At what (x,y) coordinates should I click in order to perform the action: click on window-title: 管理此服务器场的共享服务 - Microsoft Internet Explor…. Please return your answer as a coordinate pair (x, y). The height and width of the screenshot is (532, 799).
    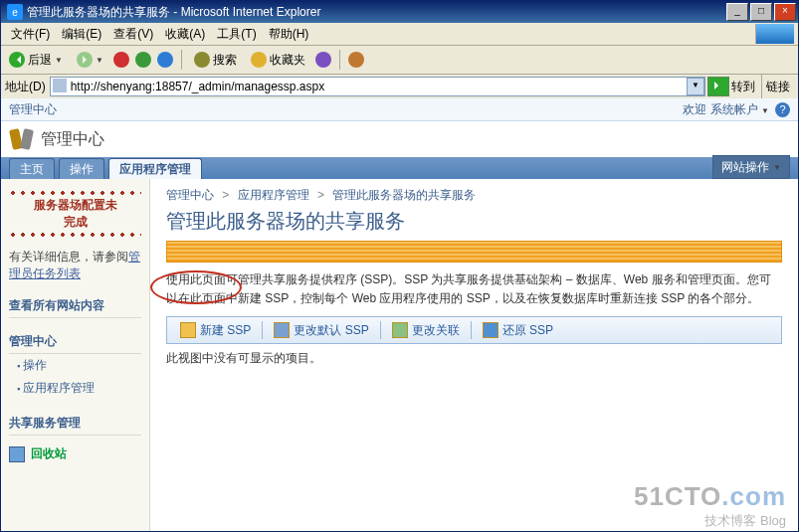
    Looking at the image, I should click on (376, 12).